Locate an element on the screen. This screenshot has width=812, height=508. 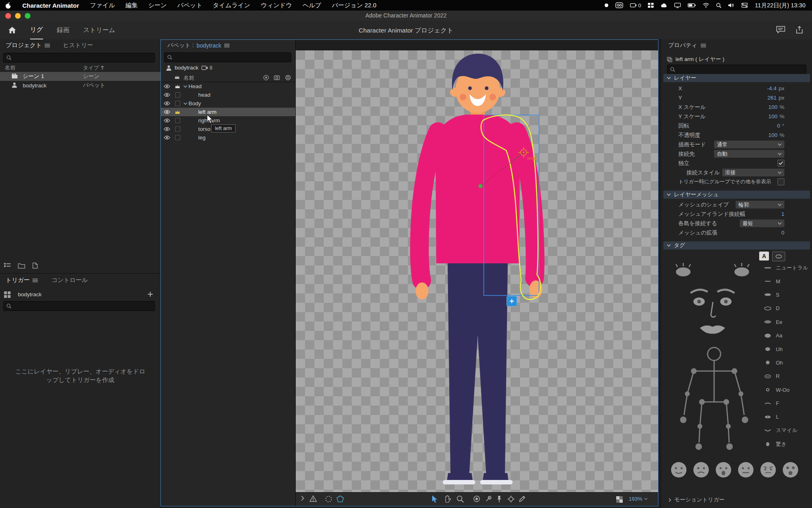
section-tags: タグ is located at coordinates (737, 245).